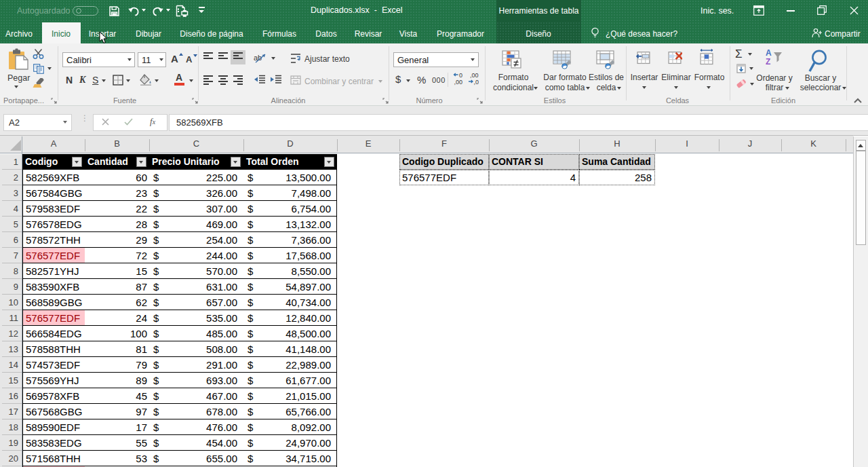  What do you see at coordinates (477, 82) in the screenshot?
I see `svg-text: ,0` at bounding box center [477, 82].